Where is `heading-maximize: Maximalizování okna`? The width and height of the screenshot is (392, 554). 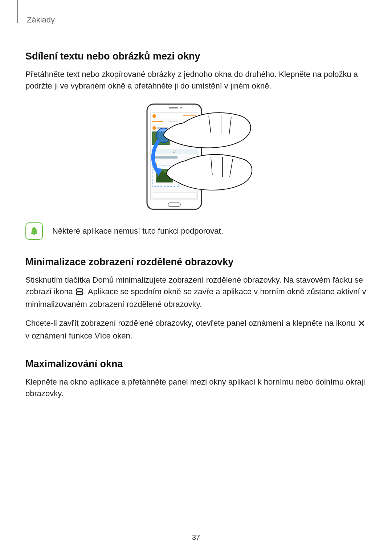
heading-maximize: Maximalizování okna is located at coordinates (196, 364).